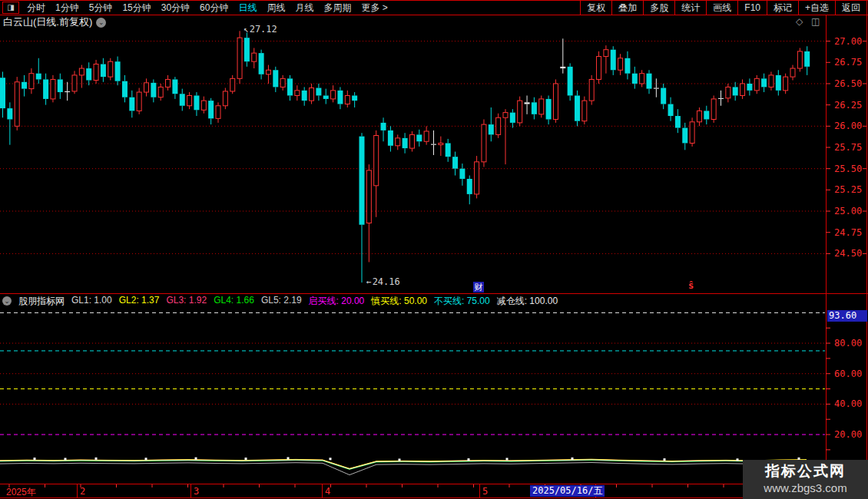 Image resolution: width=868 pixels, height=499 pixels. I want to click on price-axis-label: 25.75, so click(850, 147).